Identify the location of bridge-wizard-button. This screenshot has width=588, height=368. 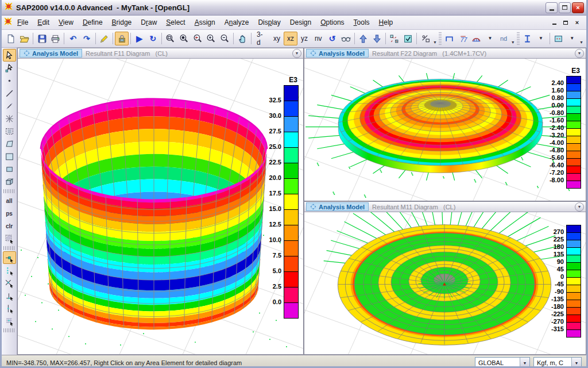
(477, 39).